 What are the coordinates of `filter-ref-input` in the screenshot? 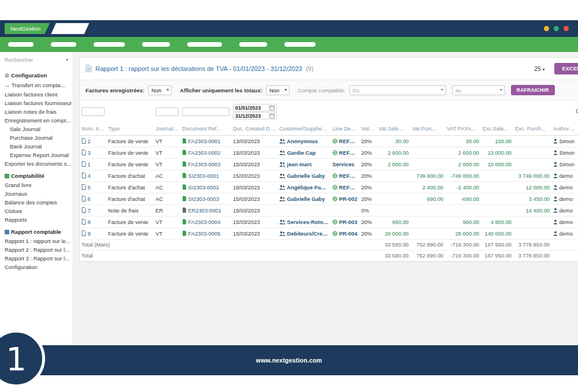 It's located at (206, 112).